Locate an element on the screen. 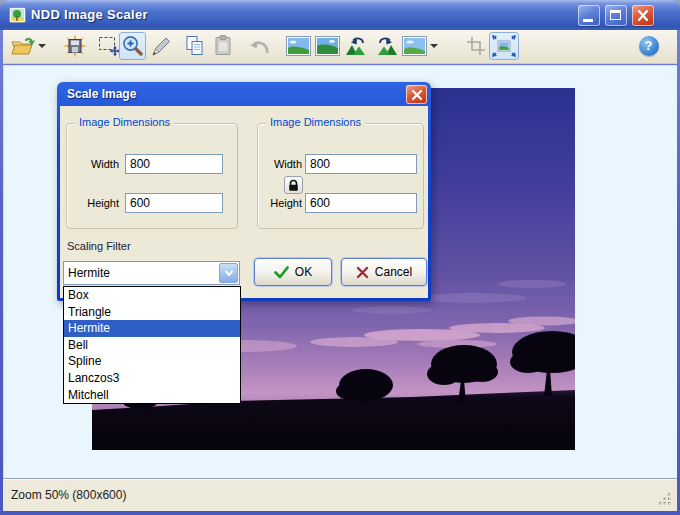 The height and width of the screenshot is (515, 680). image-options-dropdown-arrow is located at coordinates (434, 46).